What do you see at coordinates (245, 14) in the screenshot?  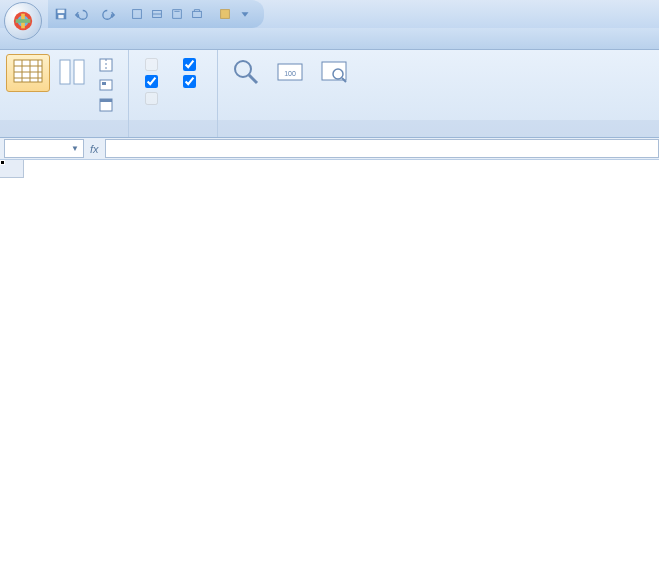 I see `qat-dropdown-icon` at bounding box center [245, 14].